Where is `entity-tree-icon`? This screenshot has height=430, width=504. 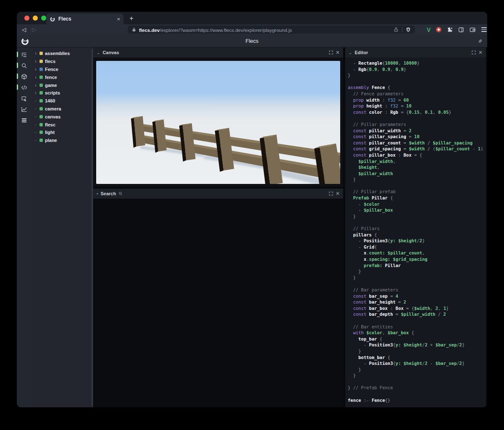
entity-tree-icon is located at coordinates (24, 55).